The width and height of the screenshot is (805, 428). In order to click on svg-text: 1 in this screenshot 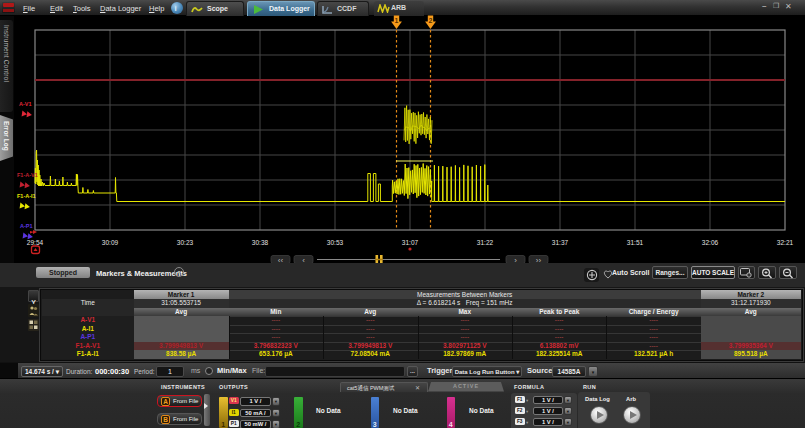, I will do `click(397, 20)`.